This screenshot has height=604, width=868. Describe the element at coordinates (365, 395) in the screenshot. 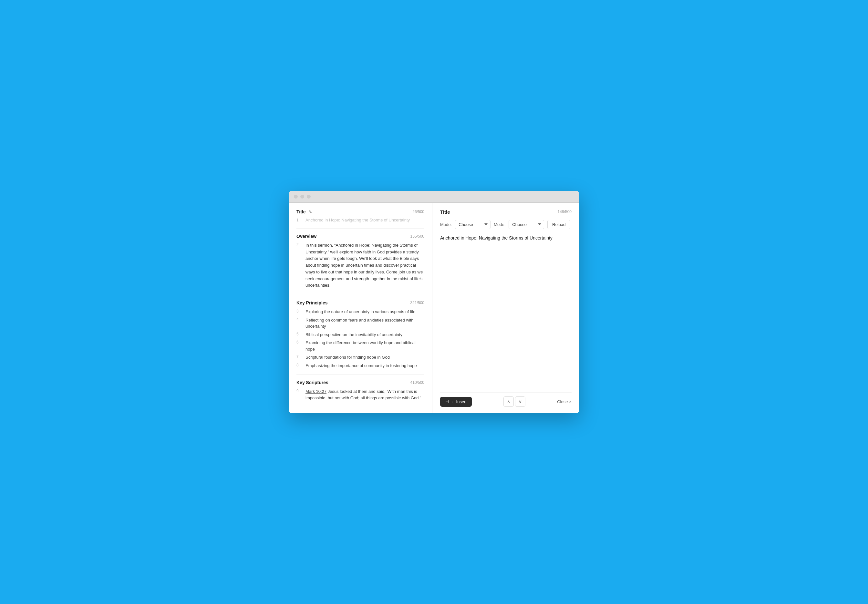

I see `scripture-text: Mark 10:27 Jesus looked at them and said…` at that location.